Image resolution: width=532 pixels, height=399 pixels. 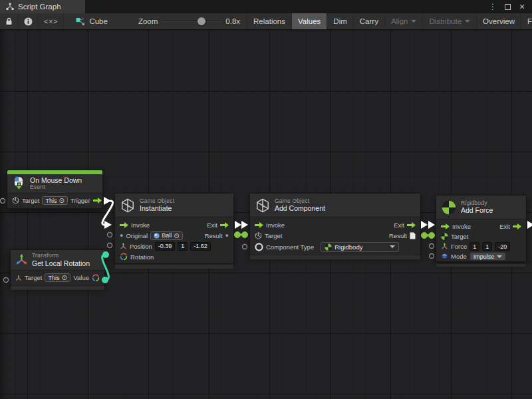 I want to click on exit-label: Exit, so click(x=399, y=225).